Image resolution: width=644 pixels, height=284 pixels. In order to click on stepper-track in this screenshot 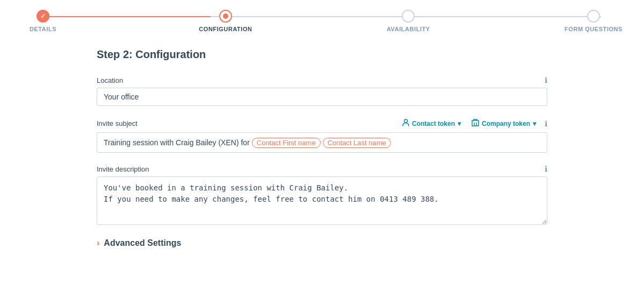, I will do `click(322, 17)`.